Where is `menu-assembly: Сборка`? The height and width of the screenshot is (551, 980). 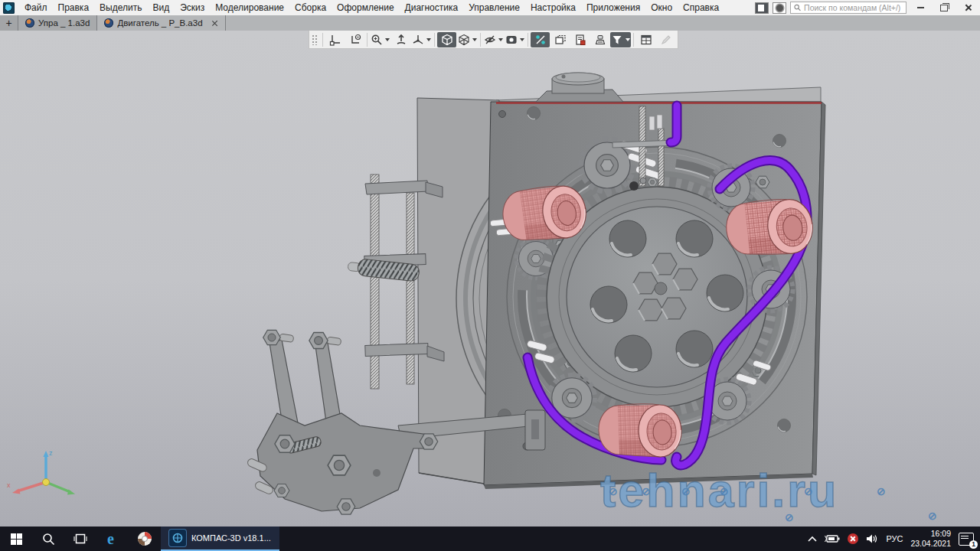 menu-assembly: Сборка is located at coordinates (311, 8).